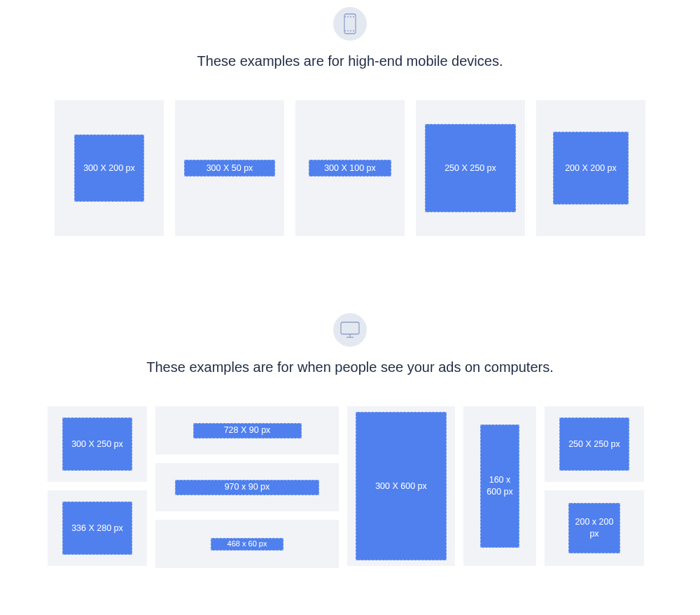 Image resolution: width=700 pixels, height=615 pixels. Describe the element at coordinates (401, 486) in the screenshot. I see `ad-size-box: 300 X 600 px` at that location.